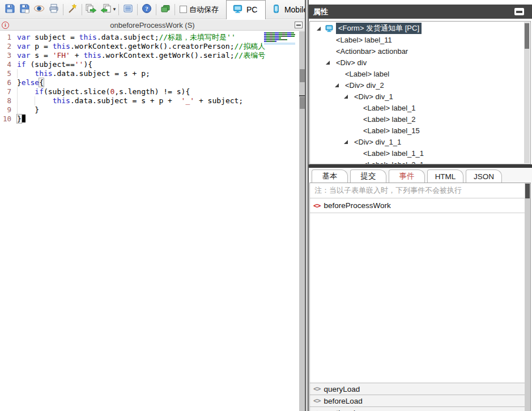 This screenshot has width=532, height=411. I want to click on print-button, so click(54, 10).